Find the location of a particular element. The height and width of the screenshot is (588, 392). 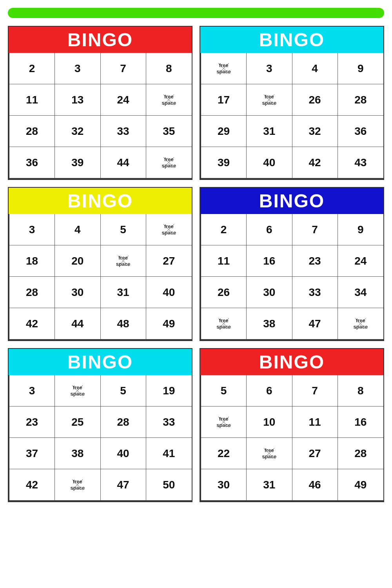

cell-5-0-2: 5 is located at coordinates (123, 391).